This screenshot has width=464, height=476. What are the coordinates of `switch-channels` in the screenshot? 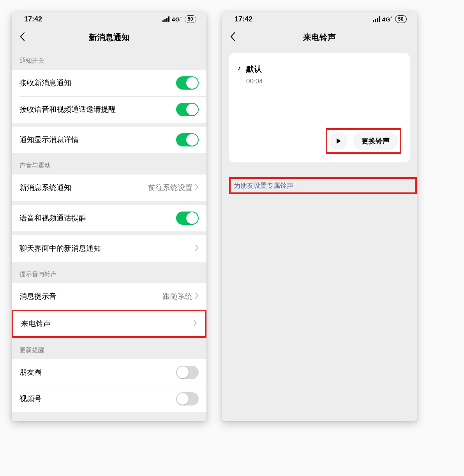 It's located at (187, 399).